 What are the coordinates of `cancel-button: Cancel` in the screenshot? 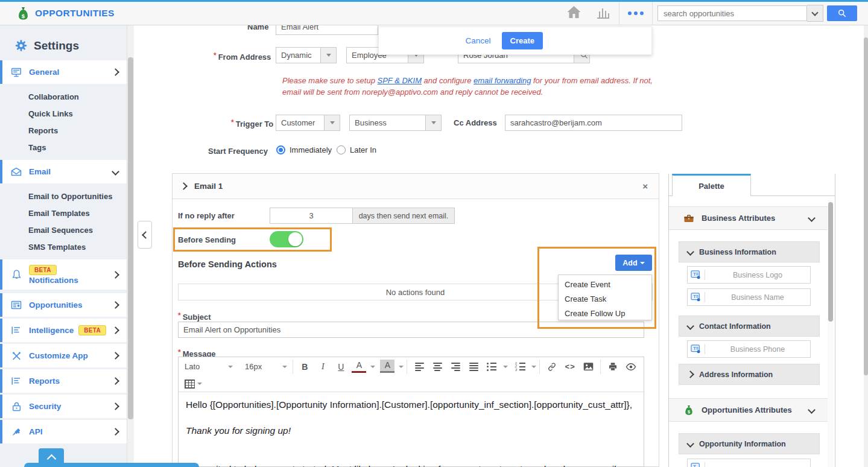 It's located at (478, 41).